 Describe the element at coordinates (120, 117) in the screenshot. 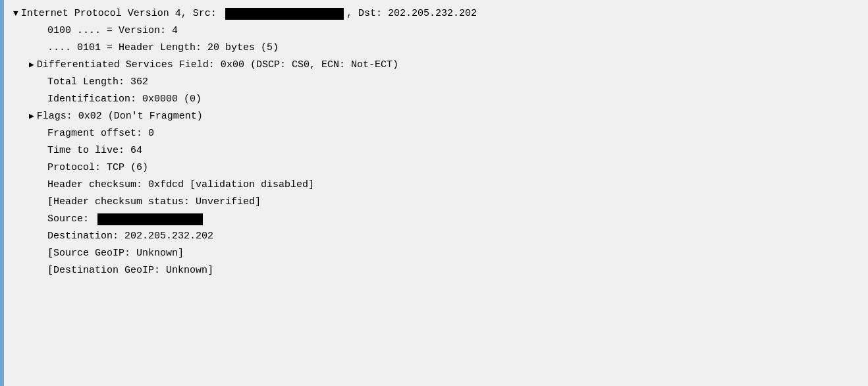

I see `flags-text: Flags: 0x02 (Don't Fragment)` at that location.